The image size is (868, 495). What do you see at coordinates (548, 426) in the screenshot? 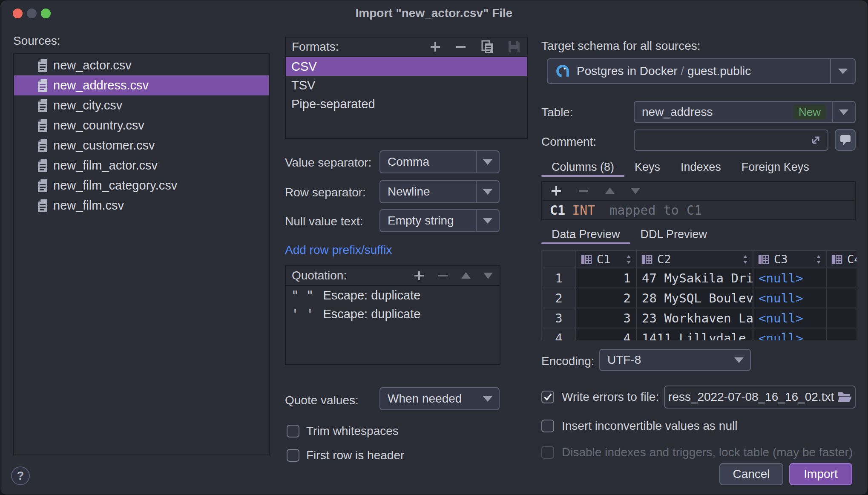
I see `insert-null-checkbox` at bounding box center [548, 426].